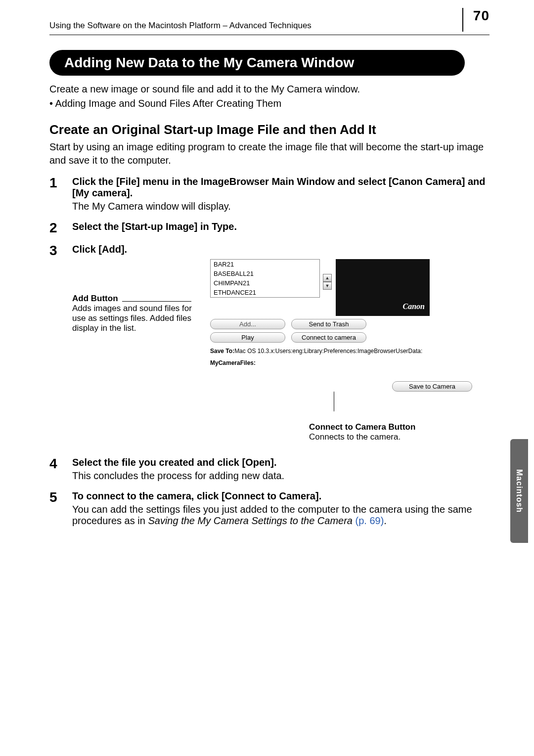  I want to click on step5-instruction: To connect to the camera, click [Connect…, so click(281, 496).